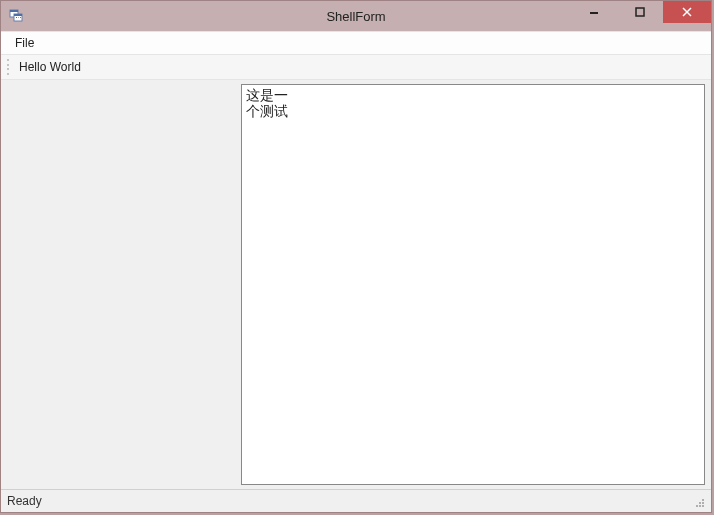 The height and width of the screenshot is (515, 714). I want to click on toolbar-label: Hello World, so click(50, 67).